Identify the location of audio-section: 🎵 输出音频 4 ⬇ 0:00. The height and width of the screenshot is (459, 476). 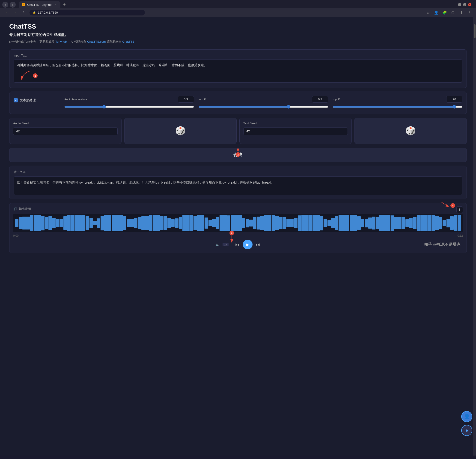
(238, 228).